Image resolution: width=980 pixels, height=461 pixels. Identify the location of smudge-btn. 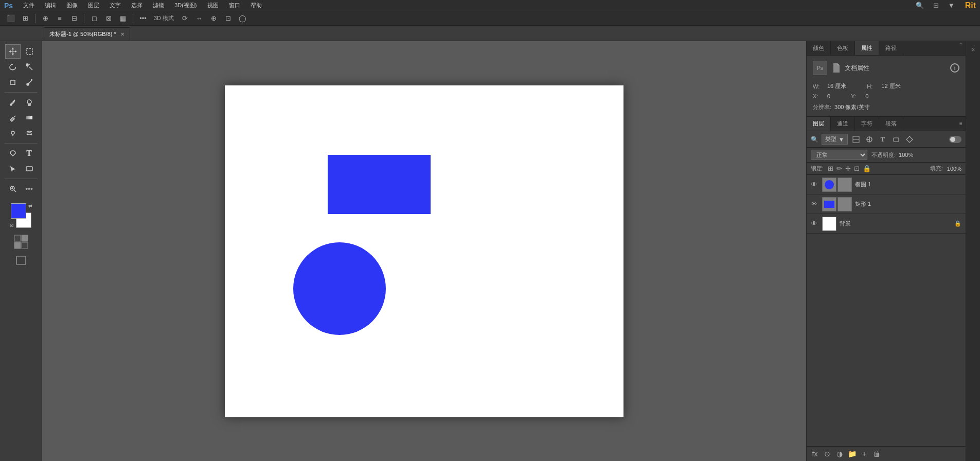
(29, 133).